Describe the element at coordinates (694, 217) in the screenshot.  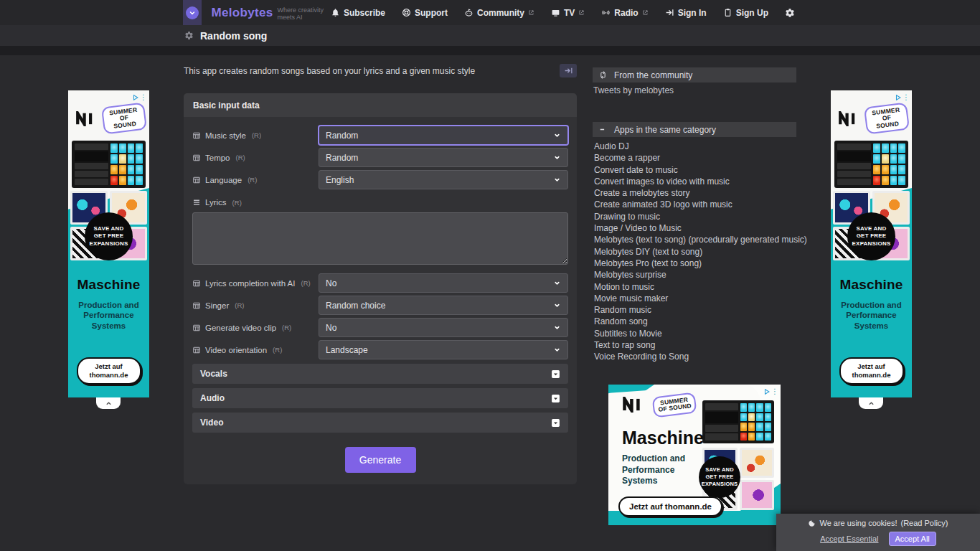
I see `app-link: Drawing to music` at that location.